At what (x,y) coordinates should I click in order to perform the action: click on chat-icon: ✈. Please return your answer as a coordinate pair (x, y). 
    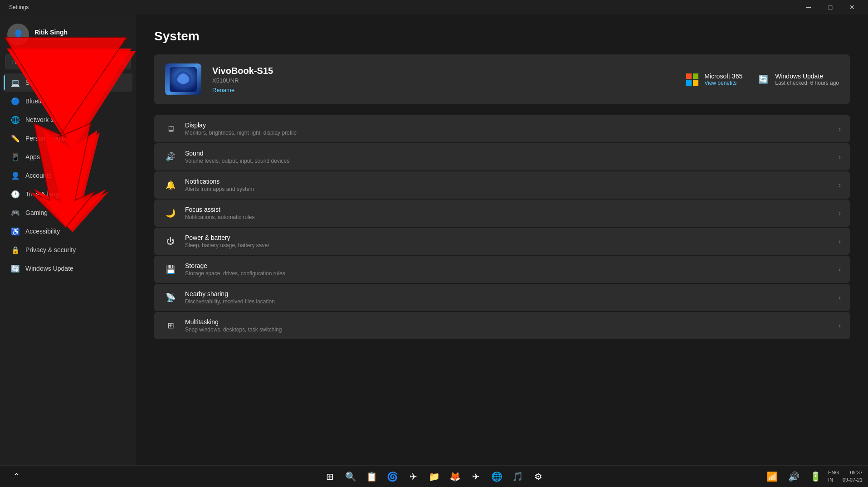
    Looking at the image, I should click on (413, 477).